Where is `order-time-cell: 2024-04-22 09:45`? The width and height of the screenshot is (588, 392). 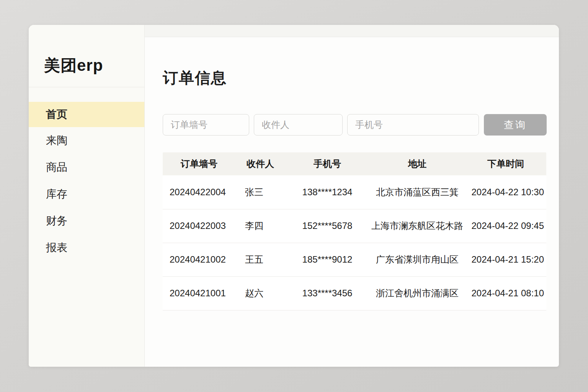
order-time-cell: 2024-04-22 09:45 is located at coordinates (506, 226).